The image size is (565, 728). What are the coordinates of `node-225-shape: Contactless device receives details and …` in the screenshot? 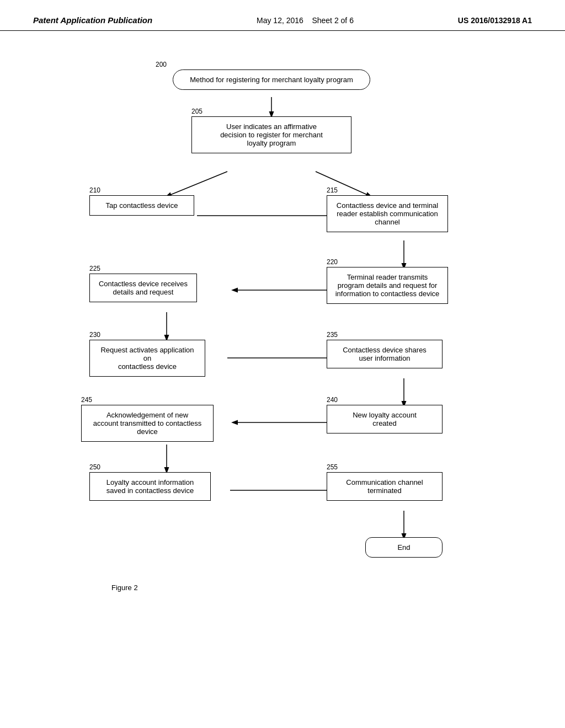 It's located at (143, 288).